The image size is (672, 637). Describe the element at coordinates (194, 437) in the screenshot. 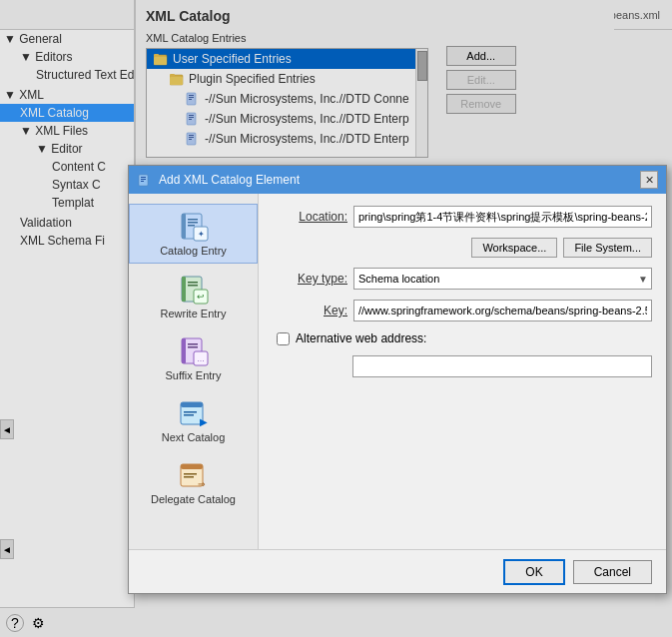

I see `next-catalog-label: Next Catalog` at that location.